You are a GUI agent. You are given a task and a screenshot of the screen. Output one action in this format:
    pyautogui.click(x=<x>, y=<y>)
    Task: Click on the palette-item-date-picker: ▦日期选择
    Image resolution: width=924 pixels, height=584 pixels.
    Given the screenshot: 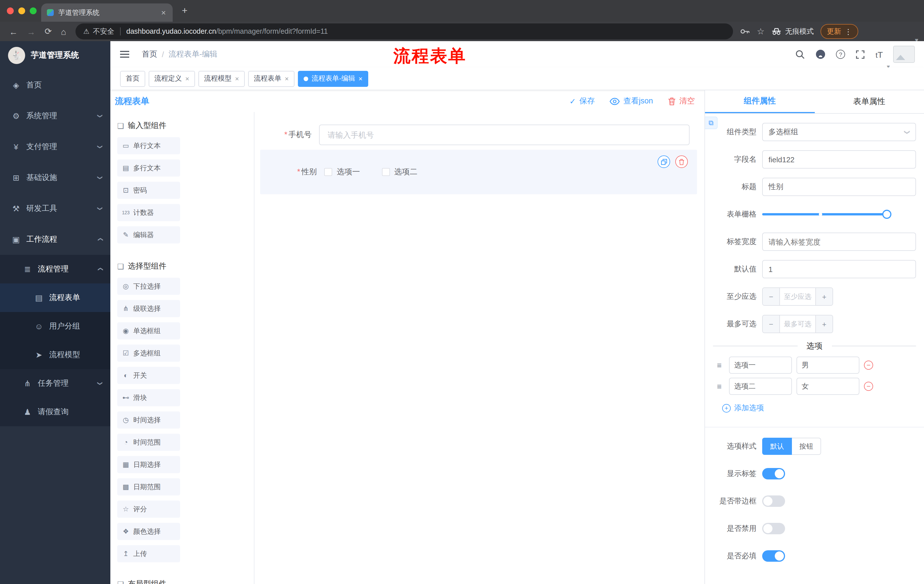 What is the action you would take?
    pyautogui.click(x=148, y=465)
    